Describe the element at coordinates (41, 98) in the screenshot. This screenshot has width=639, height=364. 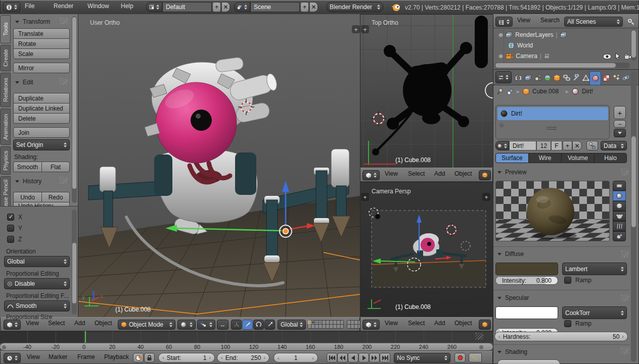
I see `duplicate-button: Duplicate` at that location.